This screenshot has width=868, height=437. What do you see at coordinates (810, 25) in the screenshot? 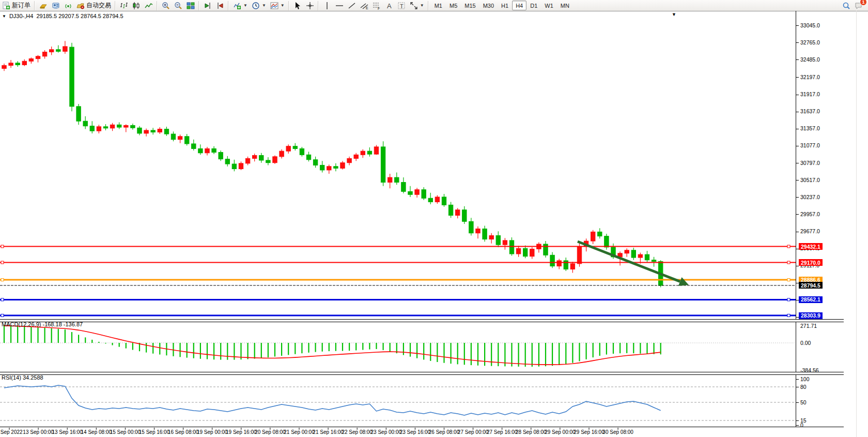
I see `price-tick-label: 33045.0` at bounding box center [810, 25].